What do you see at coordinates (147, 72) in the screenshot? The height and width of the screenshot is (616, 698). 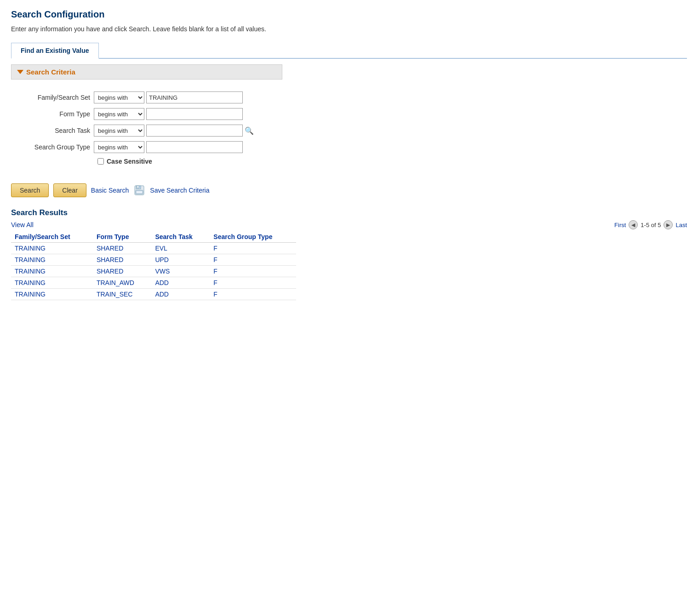 I see `criteria-header: Search Criteria` at bounding box center [147, 72].